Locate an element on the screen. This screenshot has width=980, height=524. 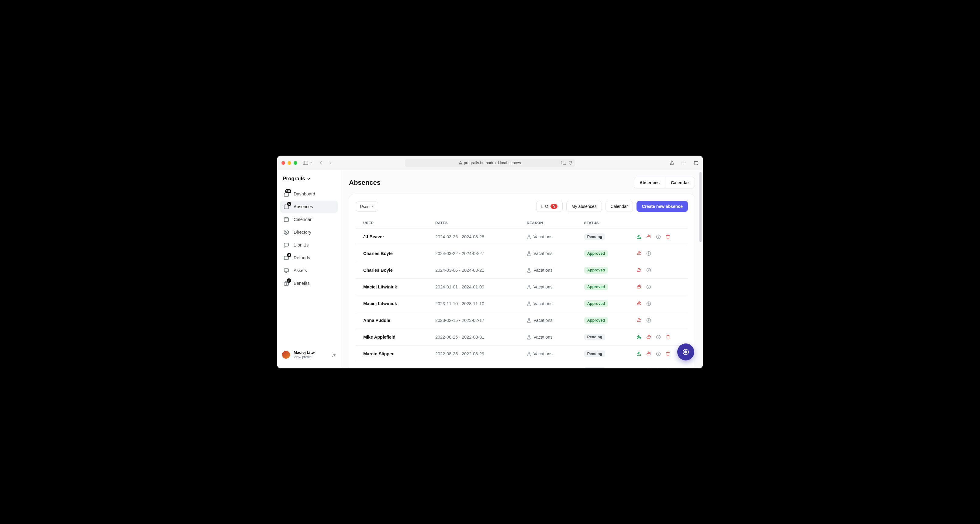
avatar is located at coordinates (286, 355).